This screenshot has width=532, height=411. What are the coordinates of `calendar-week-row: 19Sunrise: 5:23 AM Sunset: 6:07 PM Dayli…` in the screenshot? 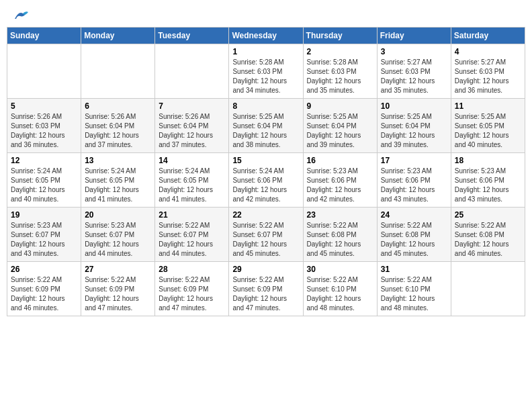 It's located at (266, 235).